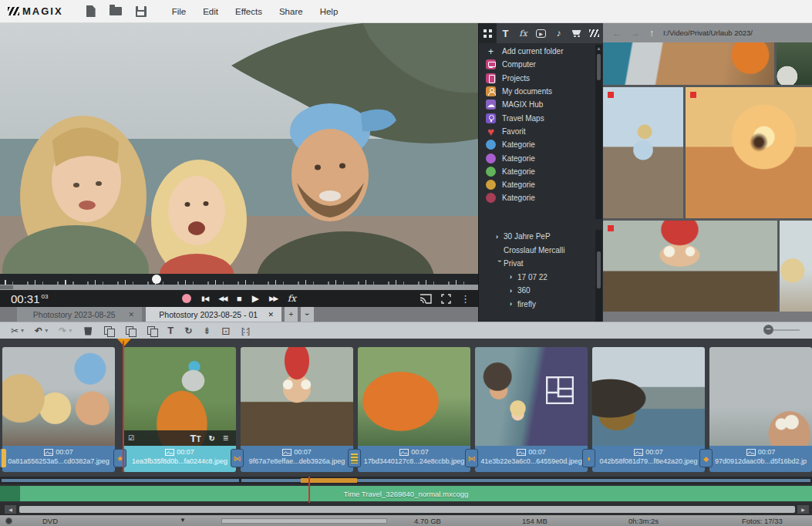  What do you see at coordinates (598, 276) in the screenshot?
I see `tree-scrollbar` at bounding box center [598, 276].